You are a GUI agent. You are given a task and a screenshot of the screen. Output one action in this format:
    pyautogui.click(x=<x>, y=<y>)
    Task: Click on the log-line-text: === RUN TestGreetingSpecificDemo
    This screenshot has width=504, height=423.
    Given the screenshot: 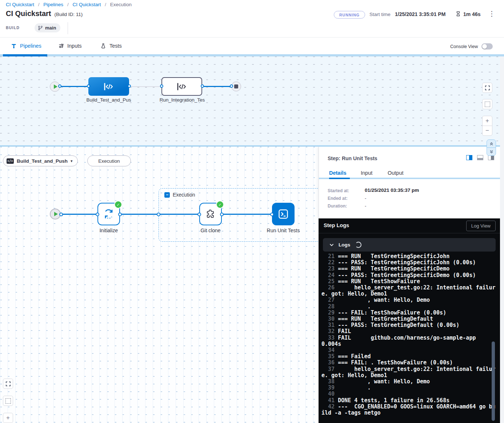 What is the action you would take?
    pyautogui.click(x=393, y=269)
    